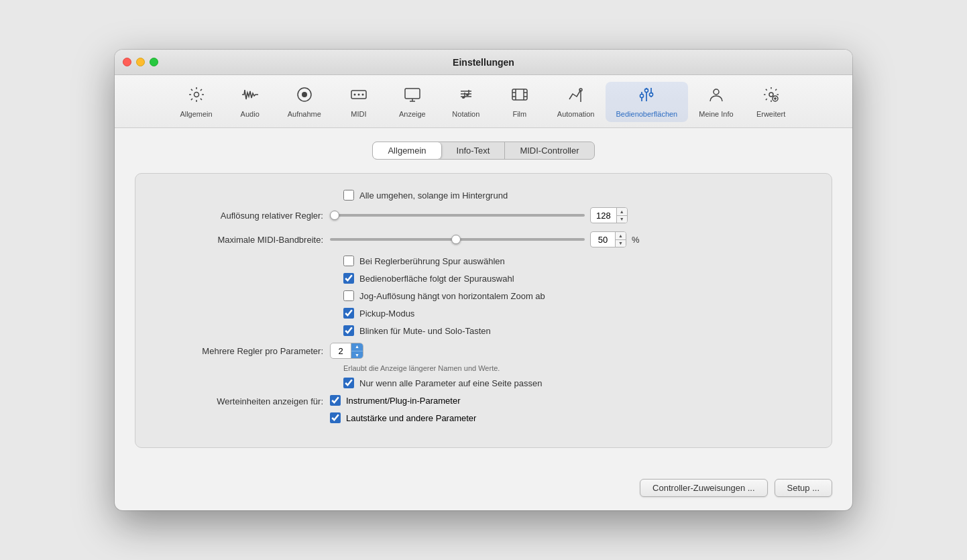 This screenshot has width=967, height=560. What do you see at coordinates (484, 261) in the screenshot?
I see `regler-row: Bei Reglerberührung Spur auswählen` at bounding box center [484, 261].